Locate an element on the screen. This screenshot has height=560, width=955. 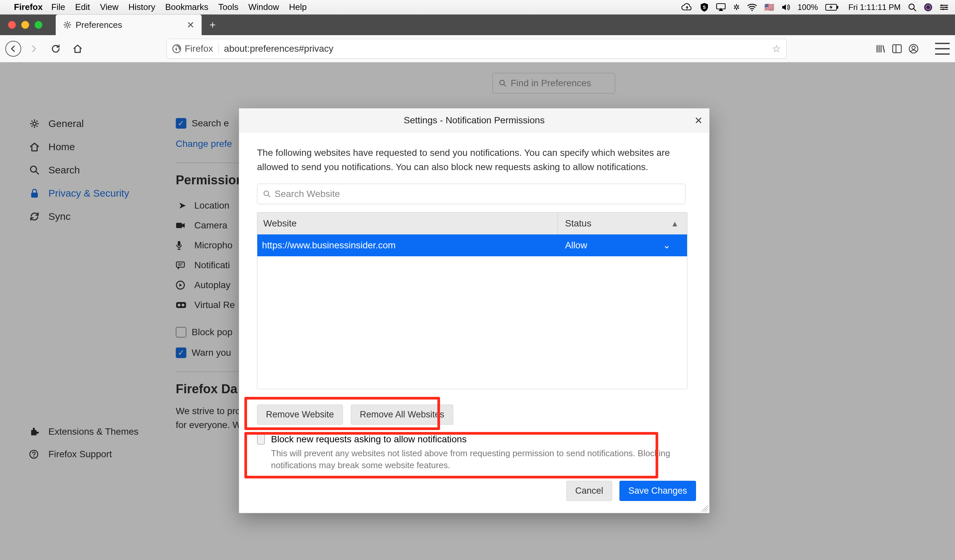
clock: Fri 1:11:11 PM is located at coordinates (875, 8).